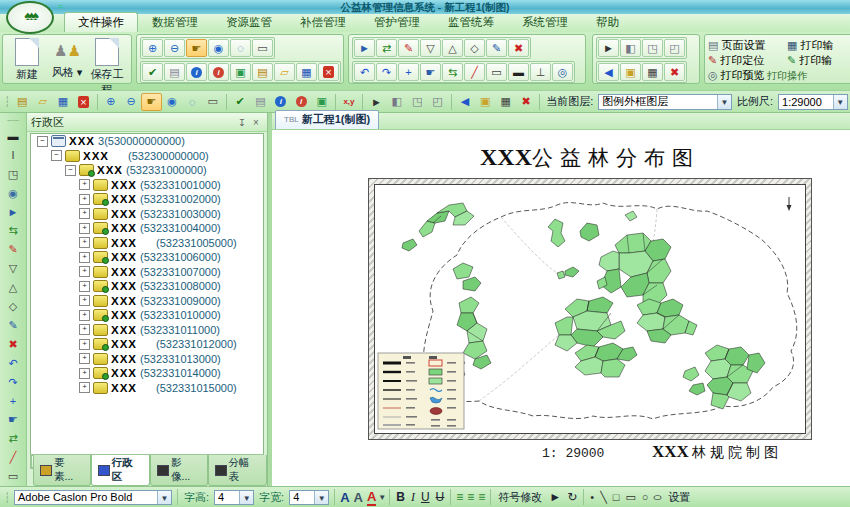 This screenshot has height=507, width=850. What do you see at coordinates (358, 498) in the screenshot?
I see `font-color-a2-button: A` at bounding box center [358, 498].